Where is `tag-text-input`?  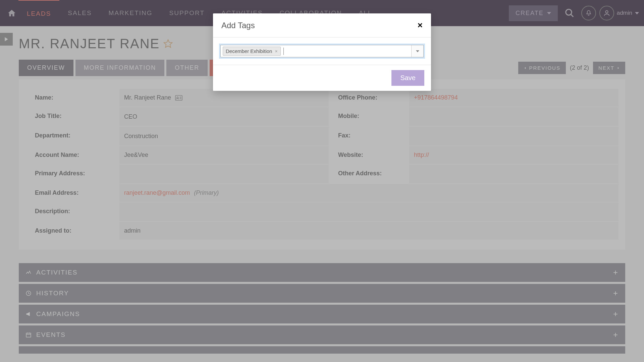
tag-text-input is located at coordinates (346, 51).